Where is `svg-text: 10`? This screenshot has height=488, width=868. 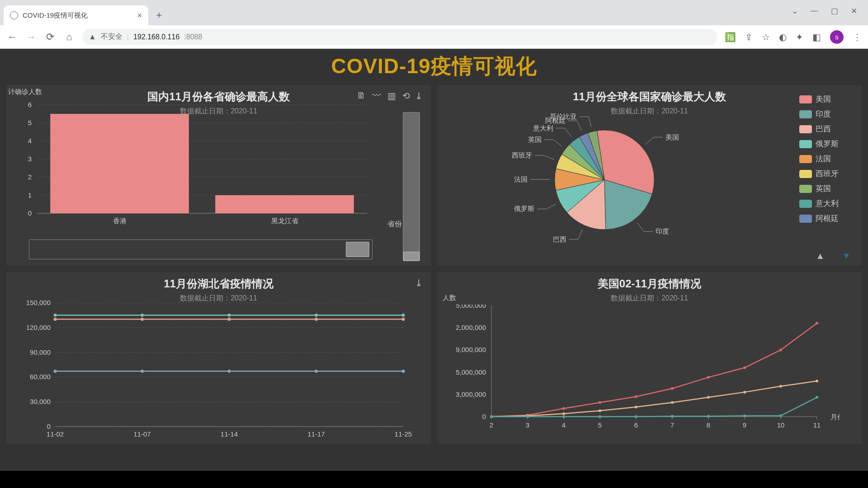
svg-text: 10 is located at coordinates (781, 425).